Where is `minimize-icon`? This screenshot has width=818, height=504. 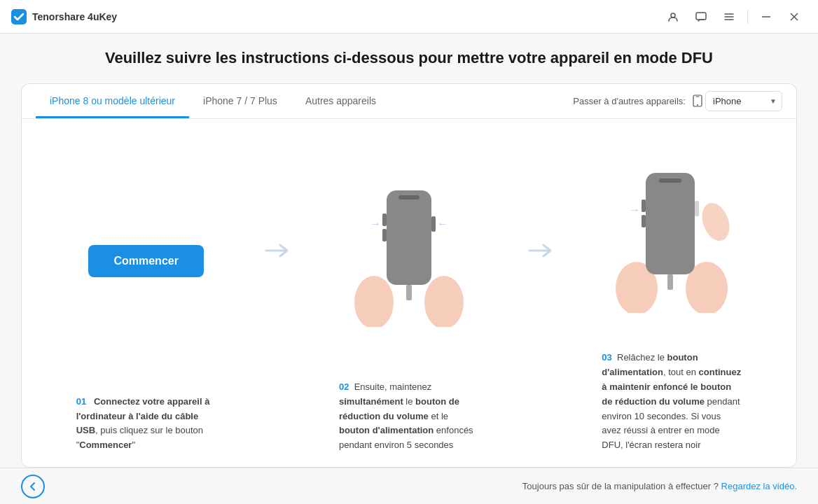
minimize-icon is located at coordinates (766, 17).